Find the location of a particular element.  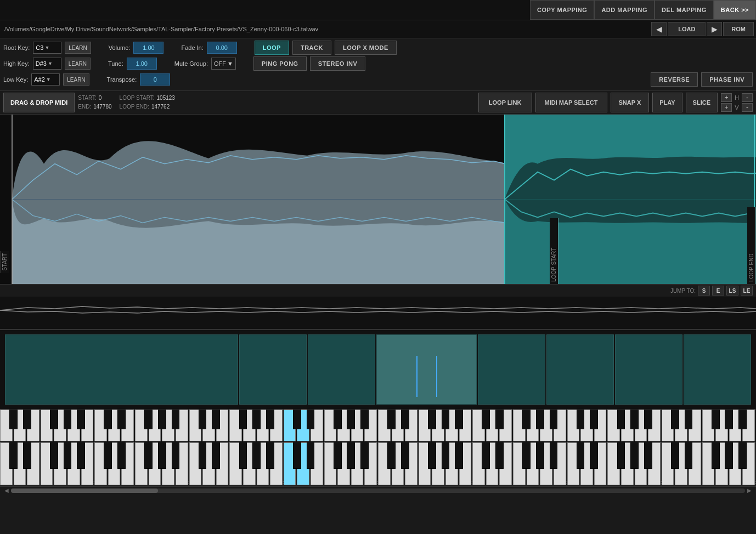

bottom-piano-area: 1C0C1C2C3C4C5C6C7 is located at coordinates (378, 464).